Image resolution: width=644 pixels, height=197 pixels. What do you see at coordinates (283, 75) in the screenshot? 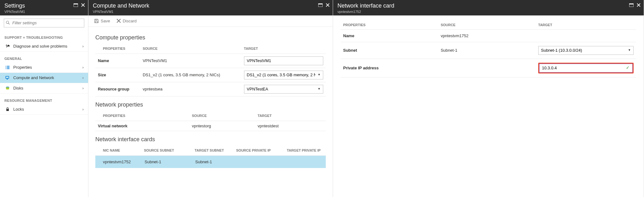
I see `target-size-select` at bounding box center [283, 75].